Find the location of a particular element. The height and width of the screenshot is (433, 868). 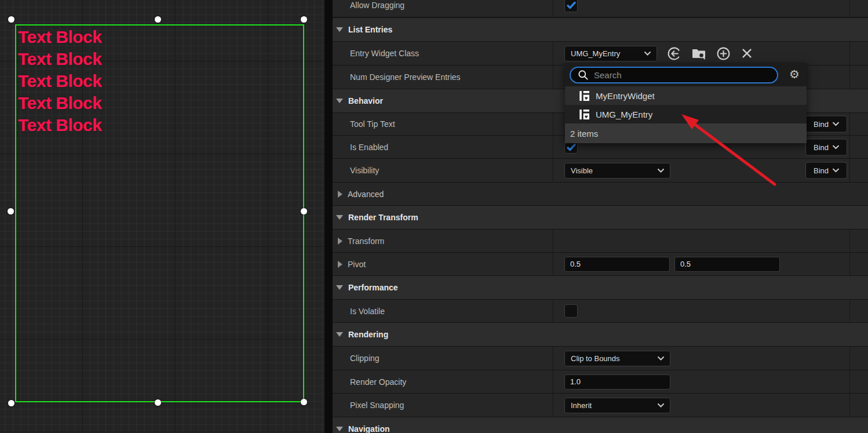

category-label: Rendering is located at coordinates (369, 334).